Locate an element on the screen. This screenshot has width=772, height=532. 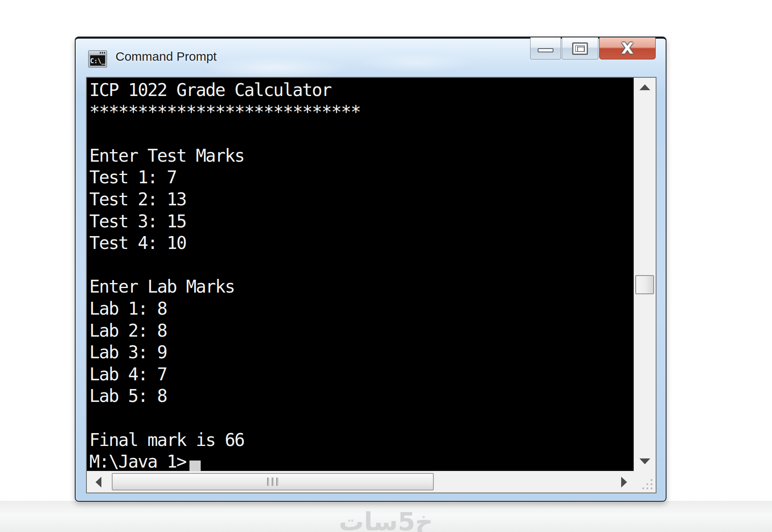
window-title: Command Prompt is located at coordinates (166, 57).